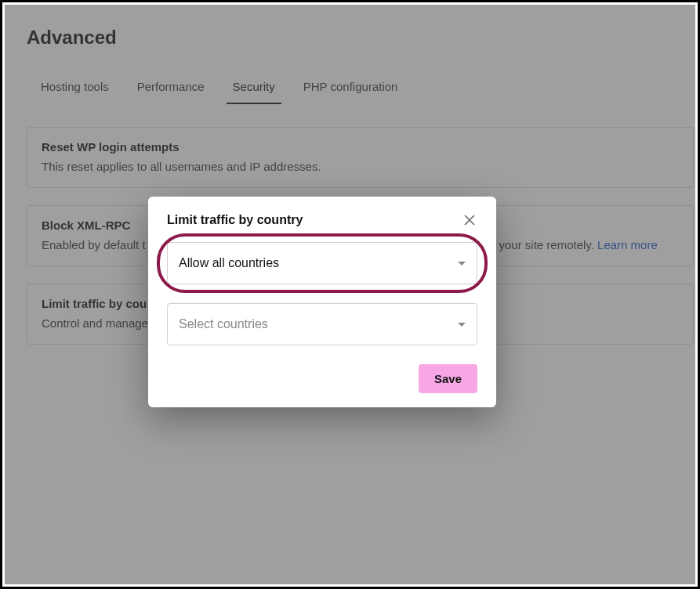 This screenshot has height=589, width=700. What do you see at coordinates (223, 324) in the screenshot?
I see `select-placeholder: Select countries` at bounding box center [223, 324].